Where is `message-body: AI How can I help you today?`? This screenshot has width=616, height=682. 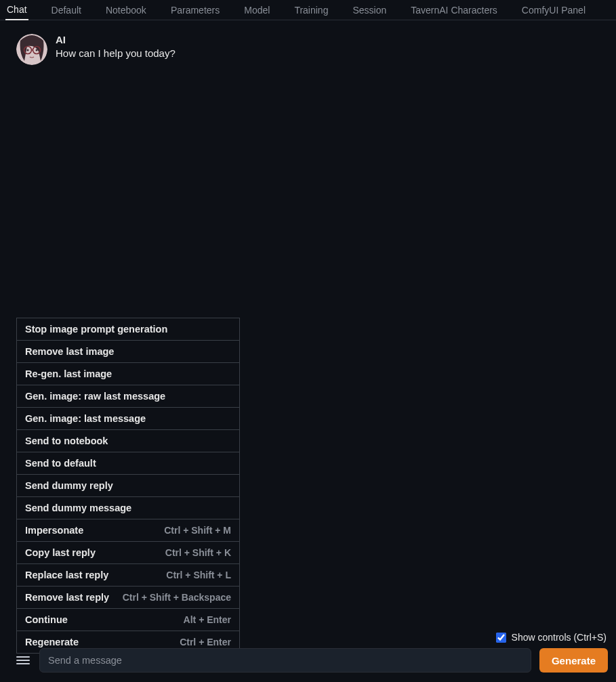 message-body: AI How can I help you today? is located at coordinates (115, 49).